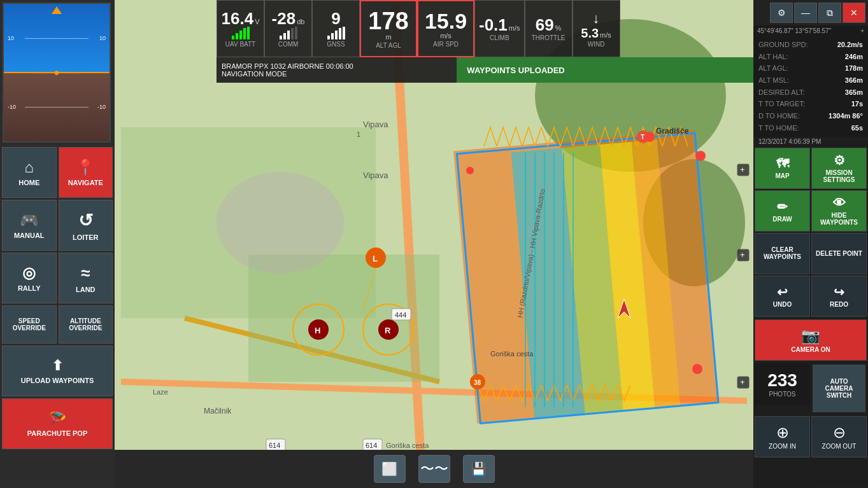 The image size is (868, 488). I want to click on speed-override-button: SPEED OVERRIDE, so click(29, 324).